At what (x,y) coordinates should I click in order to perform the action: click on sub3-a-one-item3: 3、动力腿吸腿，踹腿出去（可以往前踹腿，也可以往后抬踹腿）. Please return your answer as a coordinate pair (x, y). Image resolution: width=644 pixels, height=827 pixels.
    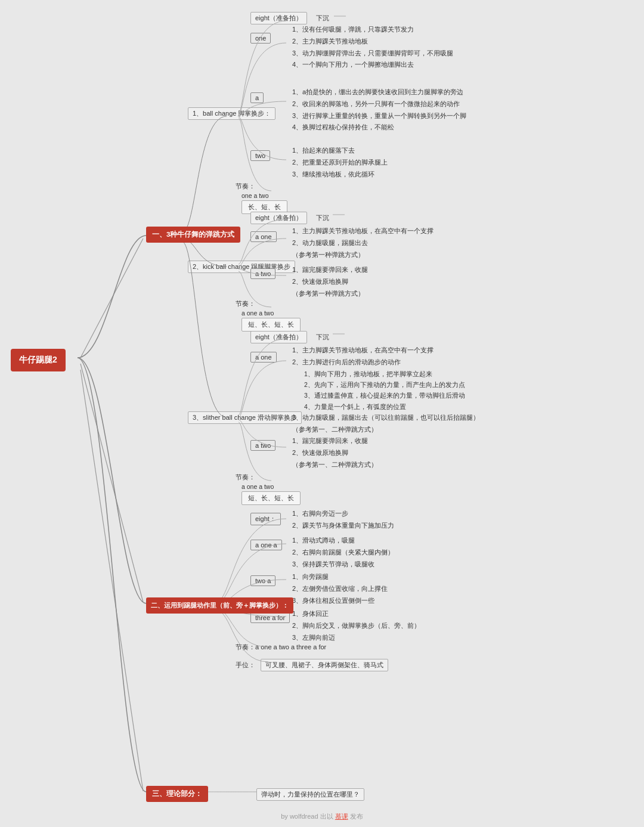
    Looking at the image, I should click on (386, 418).